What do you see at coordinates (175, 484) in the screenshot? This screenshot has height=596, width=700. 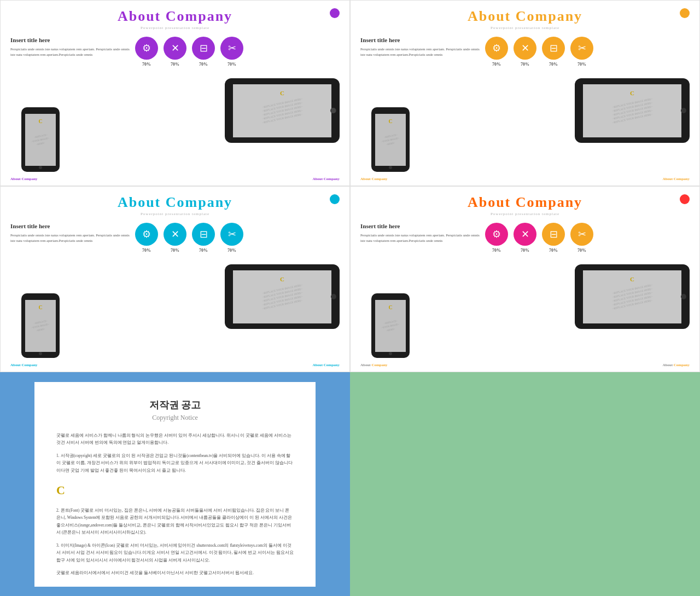 I see `copyright-slide: 저작권 공고 Copyright Notice 굿펠로 세음에 서비스가 함께니…` at bounding box center [175, 484].